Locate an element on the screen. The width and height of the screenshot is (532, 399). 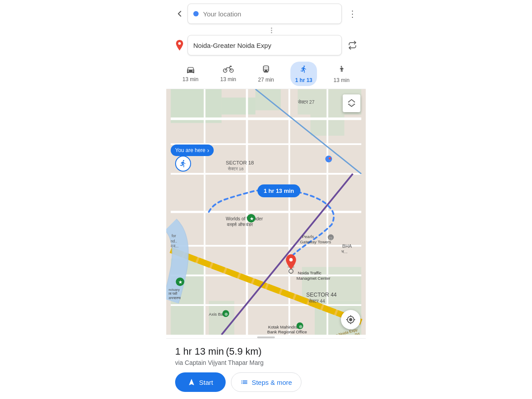
you-are-here-badge: You are here is located at coordinates (192, 150).